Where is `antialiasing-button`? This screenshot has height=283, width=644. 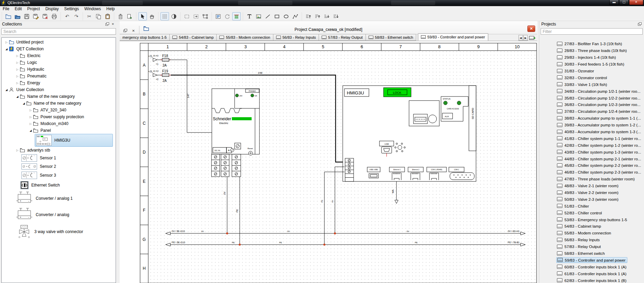 antialiasing-button is located at coordinates (174, 16).